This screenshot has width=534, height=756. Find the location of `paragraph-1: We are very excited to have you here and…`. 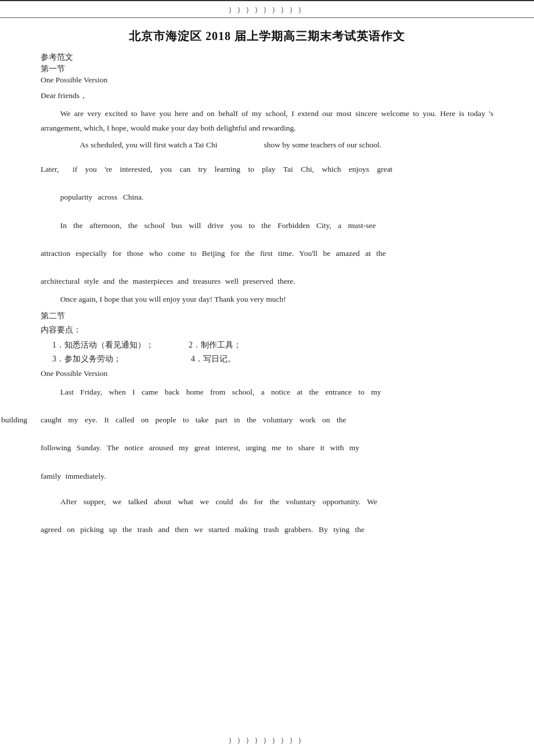

paragraph-1: We are very excited to have you here and… is located at coordinates (267, 121).